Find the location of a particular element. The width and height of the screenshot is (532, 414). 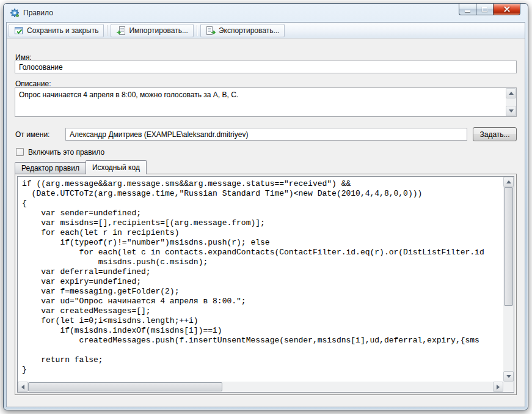

tab-strip: Редактор правил Исходный код is located at coordinates (266, 167).